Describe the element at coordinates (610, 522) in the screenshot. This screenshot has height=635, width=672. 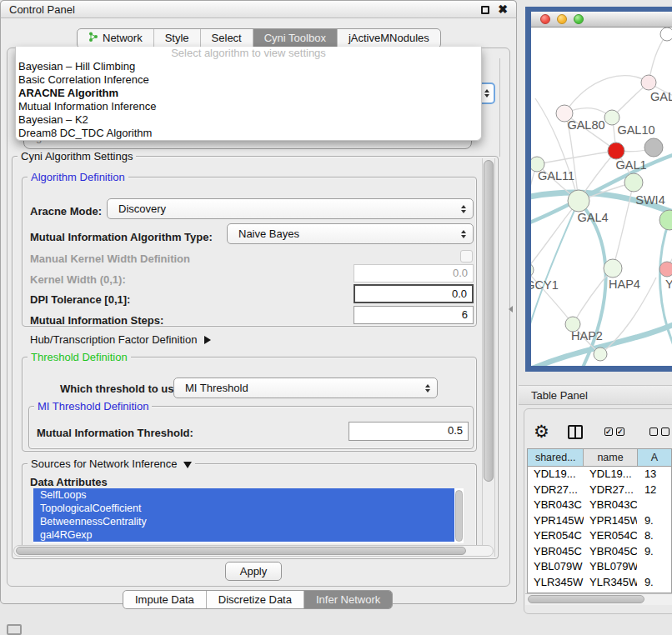
I see `cell-name: YPR145W` at that location.